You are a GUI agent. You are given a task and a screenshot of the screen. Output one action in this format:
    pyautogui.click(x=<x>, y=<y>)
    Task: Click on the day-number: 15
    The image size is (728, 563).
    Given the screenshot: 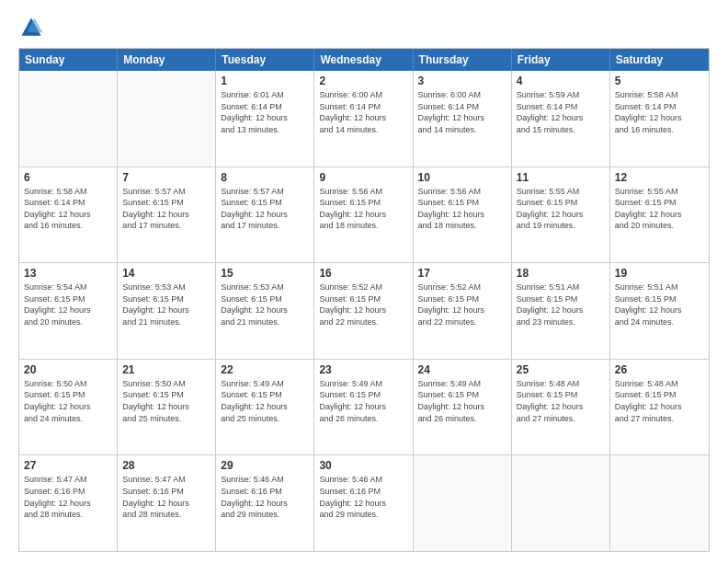 What is the action you would take?
    pyautogui.click(x=265, y=273)
    